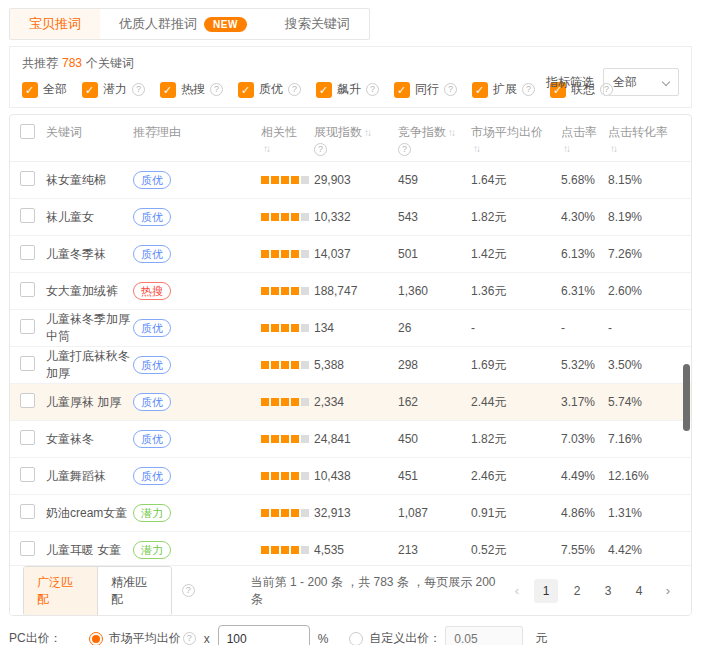 The width and height of the screenshot is (701, 645). What do you see at coordinates (426, 90) in the screenshot?
I see `filter-option: 同行` at bounding box center [426, 90].